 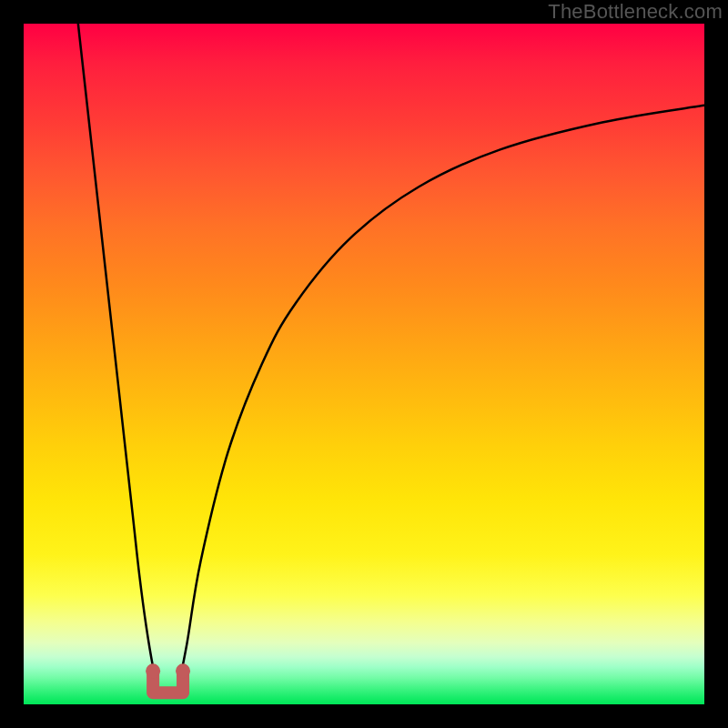 What do you see at coordinates (118, 357) in the screenshot?
I see `left-descent-curve` at bounding box center [118, 357].